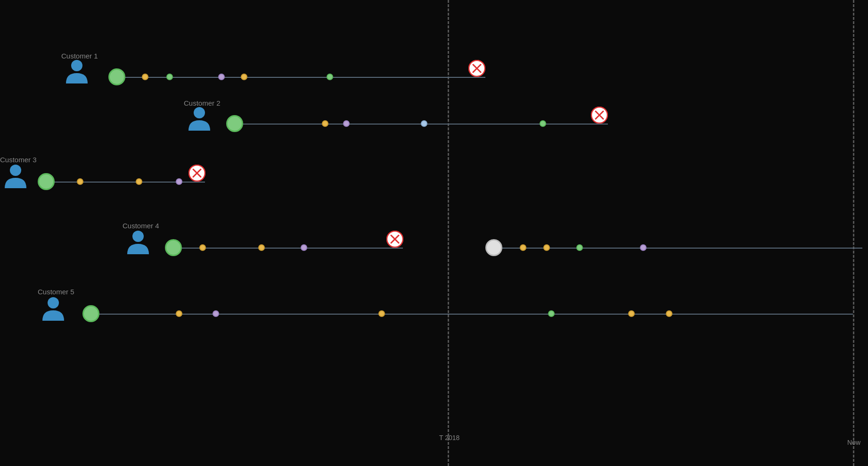 The image size is (868, 466). I want to click on customer-3-icon, so click(16, 177).